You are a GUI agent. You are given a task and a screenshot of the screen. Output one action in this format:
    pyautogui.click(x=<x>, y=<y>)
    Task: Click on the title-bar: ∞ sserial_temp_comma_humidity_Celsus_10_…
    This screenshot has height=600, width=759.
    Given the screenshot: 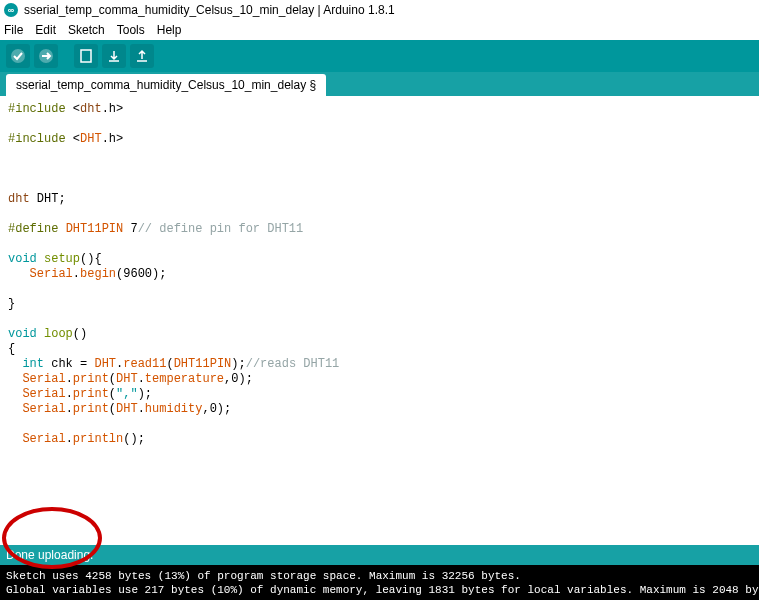 What is the action you would take?
    pyautogui.click(x=380, y=10)
    